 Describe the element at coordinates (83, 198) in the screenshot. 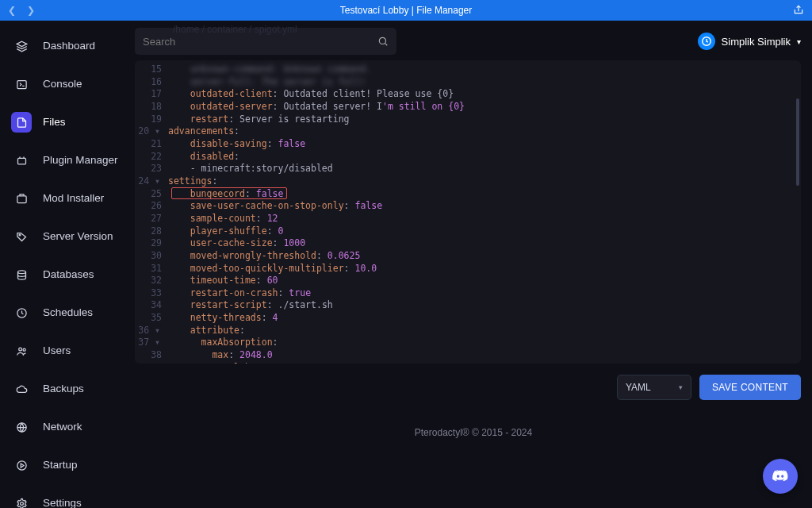

I see `sidebar-item-label: Mod Installer` at that location.